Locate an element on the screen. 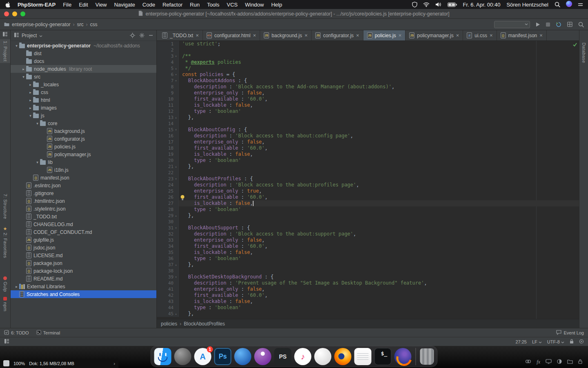 This screenshot has height=368, width=588. code-text-area: BlockAboutProfiles : { is located at coordinates (379, 179).